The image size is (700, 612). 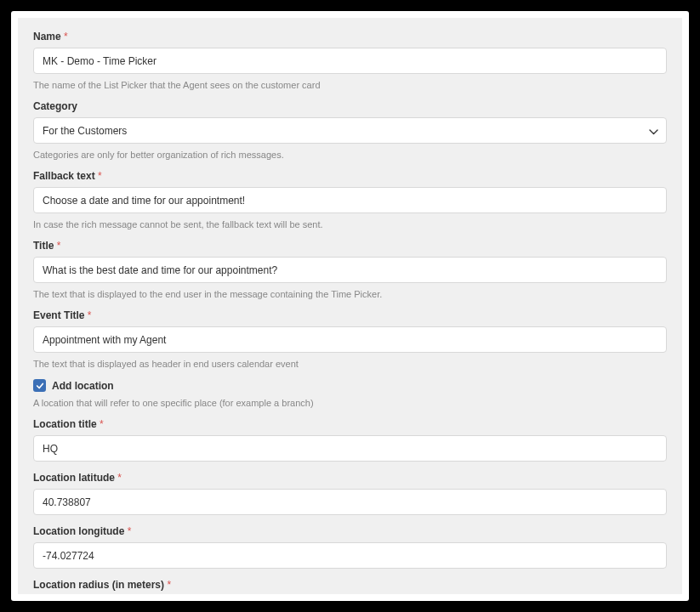 What do you see at coordinates (55, 106) in the screenshot?
I see `category-label-text: Category` at bounding box center [55, 106].